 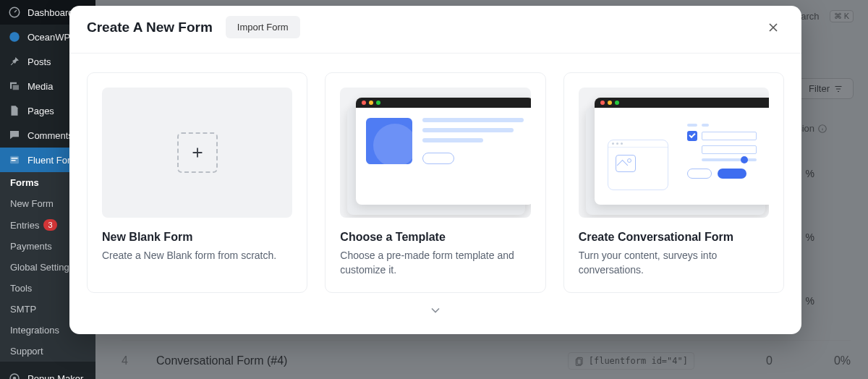 What do you see at coordinates (435, 310) in the screenshot?
I see `chevron-down-icon` at bounding box center [435, 310].